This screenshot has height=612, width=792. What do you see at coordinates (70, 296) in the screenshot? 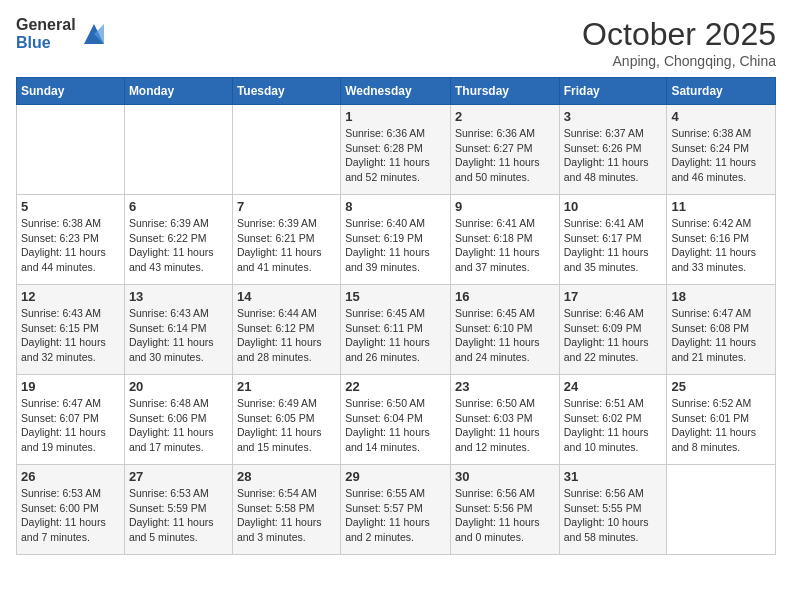
I see `day-number: 12` at bounding box center [70, 296].